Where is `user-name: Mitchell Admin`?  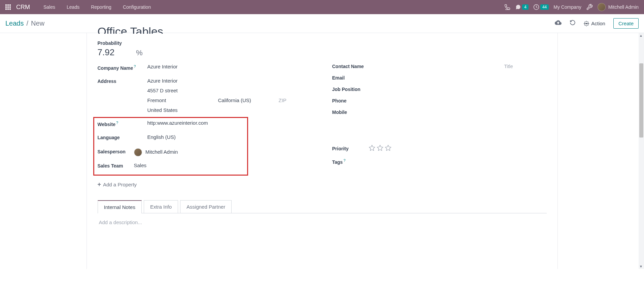
user-name: Mitchell Admin is located at coordinates (623, 7).